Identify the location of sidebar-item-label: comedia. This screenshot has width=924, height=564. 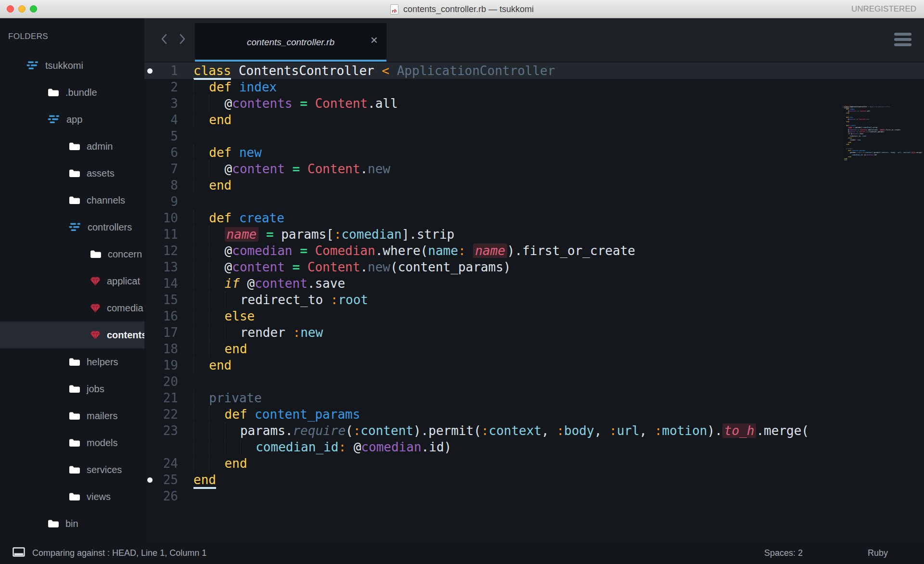
(125, 308).